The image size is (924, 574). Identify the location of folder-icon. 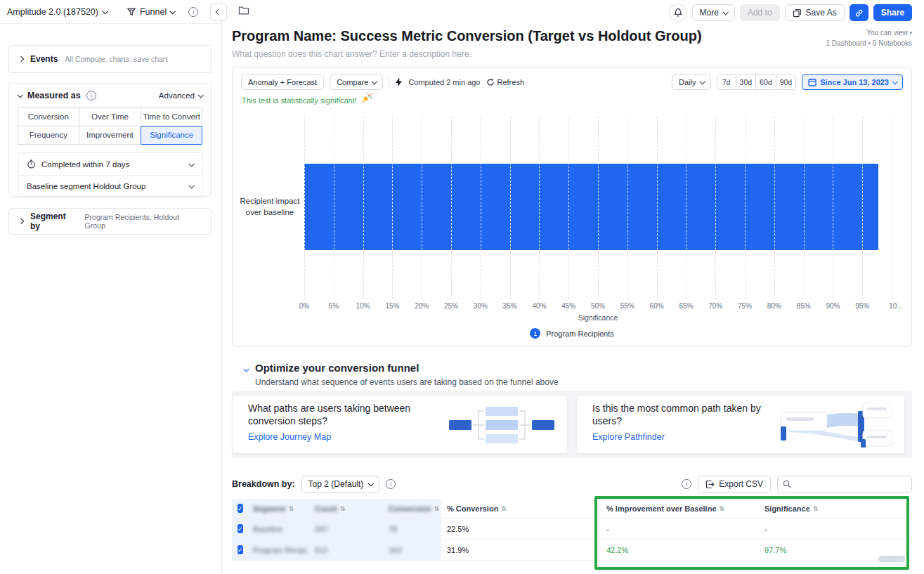
(244, 11).